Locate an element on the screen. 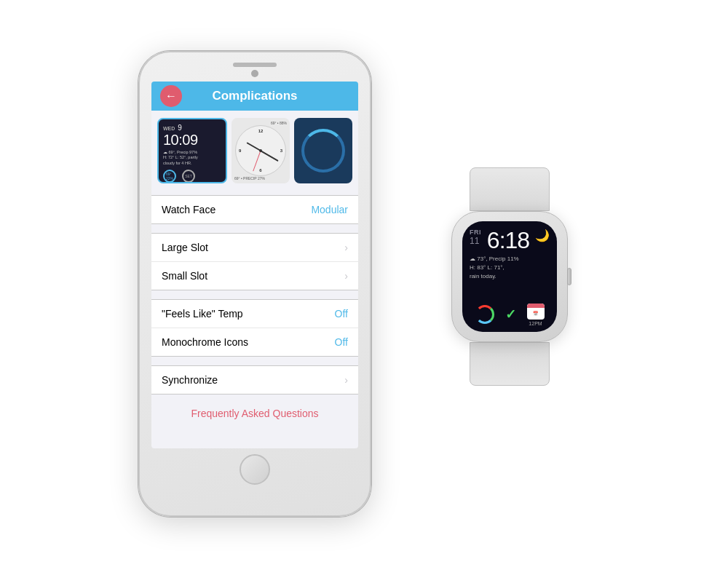 The image size is (728, 567). watch-calendar-label: 12PM is located at coordinates (535, 323).